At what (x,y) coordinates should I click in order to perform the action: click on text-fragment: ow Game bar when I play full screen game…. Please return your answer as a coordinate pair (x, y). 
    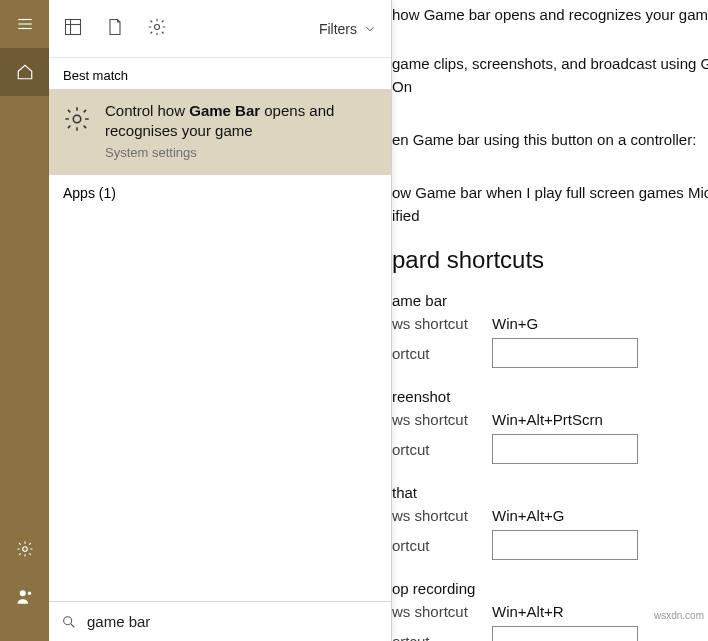
    Looking at the image, I should click on (550, 192).